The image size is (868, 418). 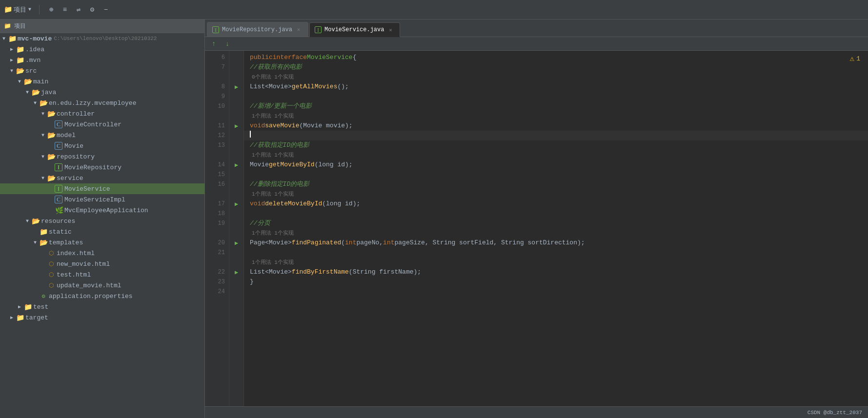 What do you see at coordinates (20, 307) in the screenshot?
I see `tree-arrow-test-dir: ▶` at bounding box center [20, 307].